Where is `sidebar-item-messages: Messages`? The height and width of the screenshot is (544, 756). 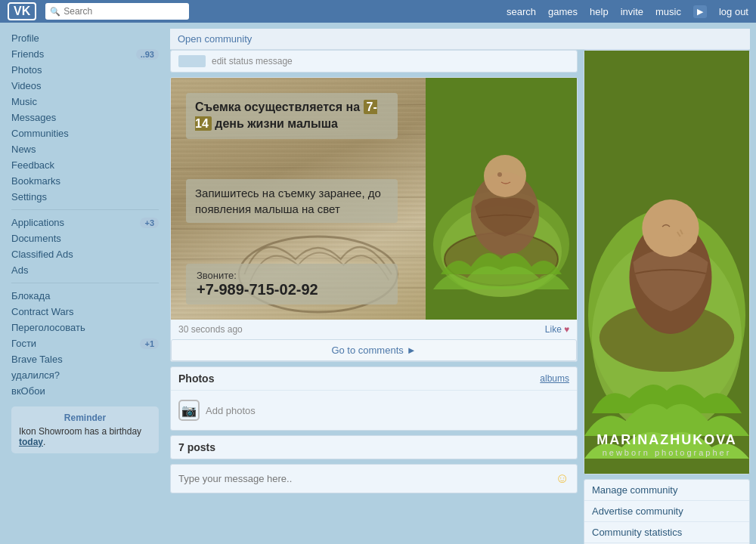
sidebar-item-messages: Messages is located at coordinates (85, 118).